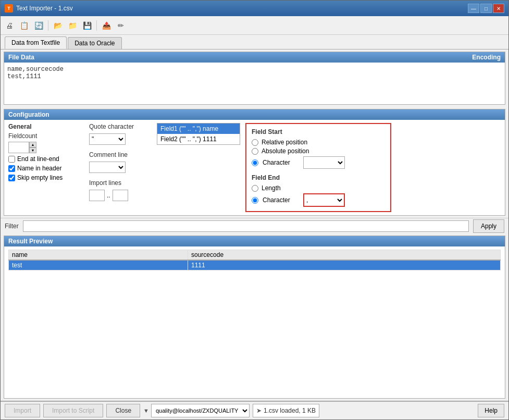 The height and width of the screenshot is (420, 509). What do you see at coordinates (11, 159) in the screenshot?
I see `end-at-line-end-checkbox` at bounding box center [11, 159].